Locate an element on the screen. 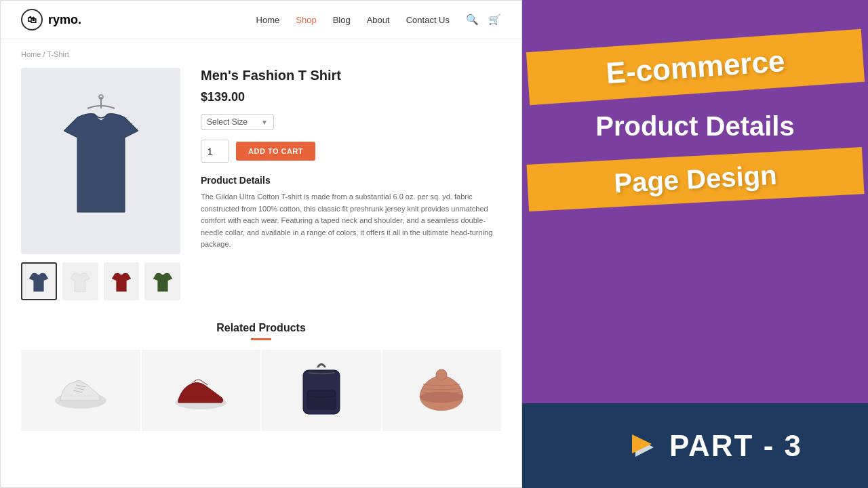  nav-blog: Blog is located at coordinates (342, 20).